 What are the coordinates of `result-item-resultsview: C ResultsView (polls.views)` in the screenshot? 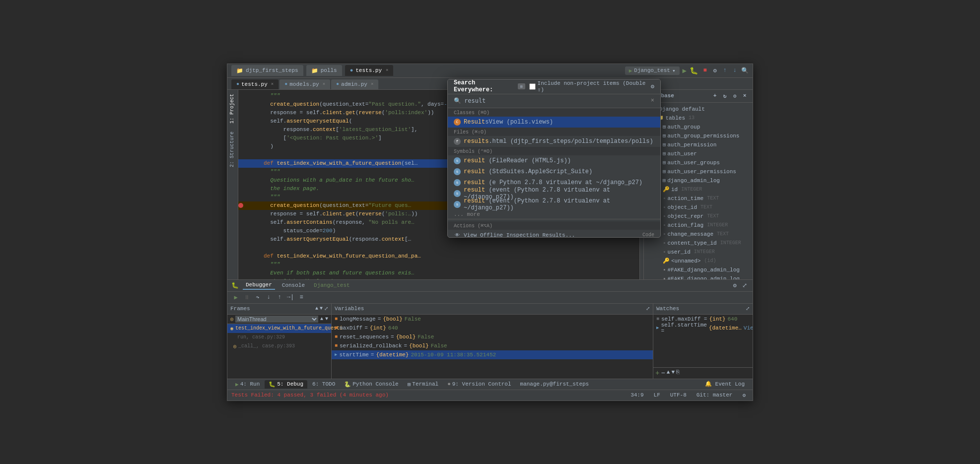 It's located at (554, 122).